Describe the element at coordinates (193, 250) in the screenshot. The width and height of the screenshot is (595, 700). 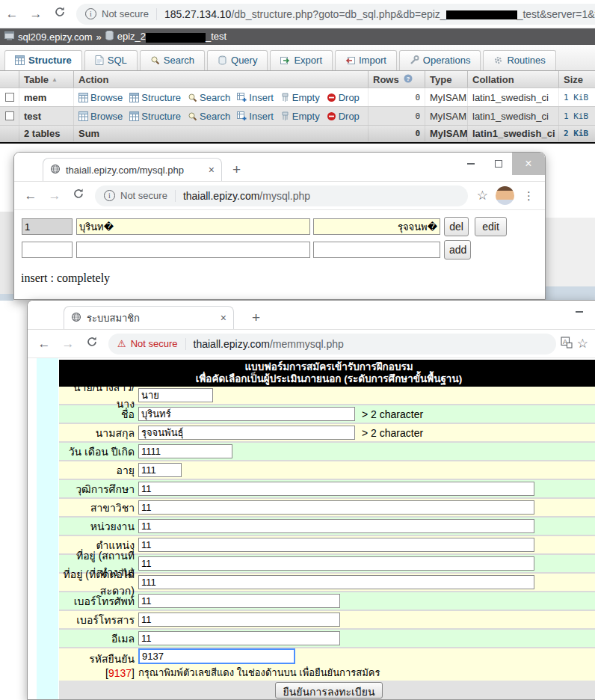
I see `new-name-field` at that location.